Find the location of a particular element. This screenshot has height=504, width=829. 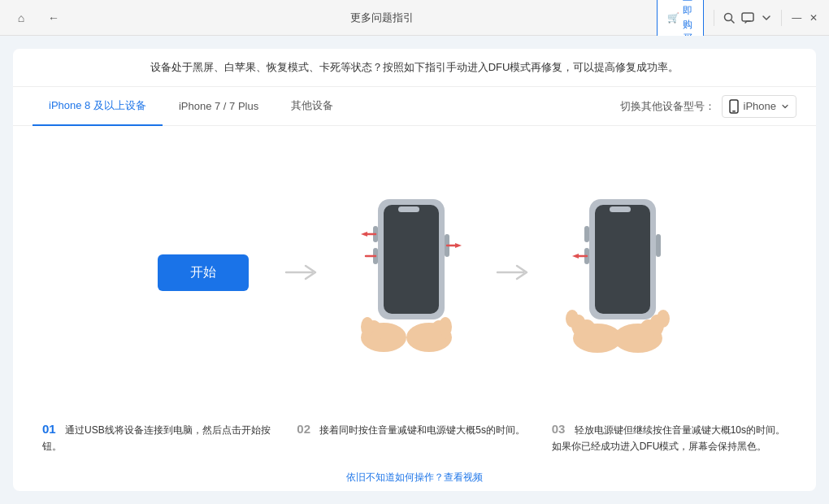

search-button is located at coordinates (729, 18).